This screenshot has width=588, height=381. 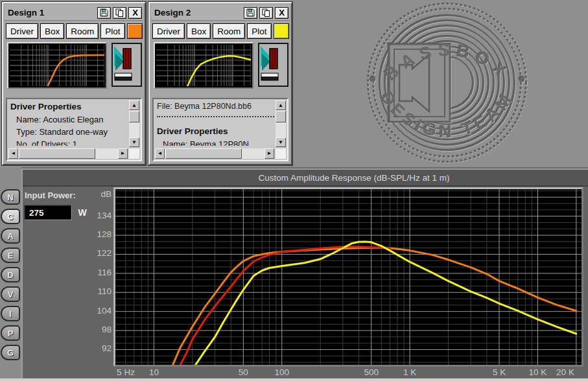 What do you see at coordinates (274, 65) in the screenshot?
I see `speaker-box-icon` at bounding box center [274, 65].